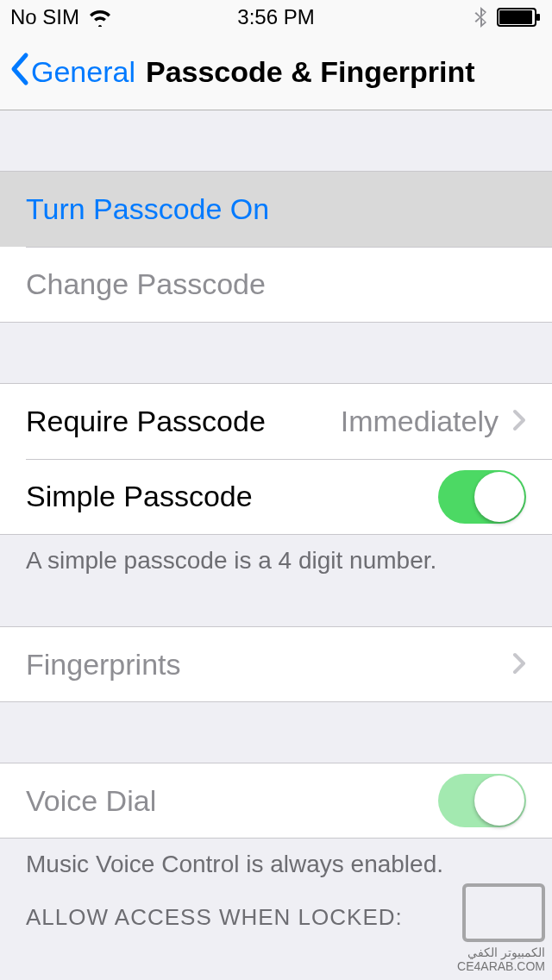  What do you see at coordinates (61, 17) in the screenshot?
I see `status-left: No SIM` at bounding box center [61, 17].